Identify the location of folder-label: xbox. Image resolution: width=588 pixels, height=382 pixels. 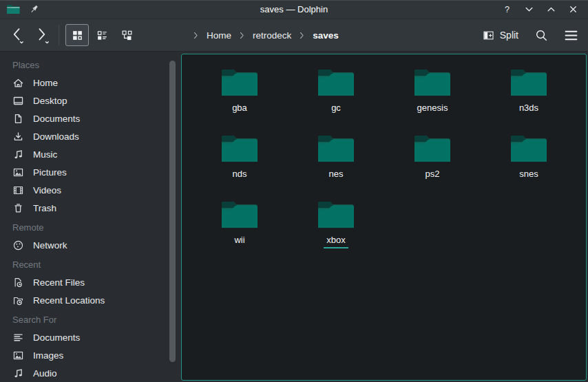
(336, 242).